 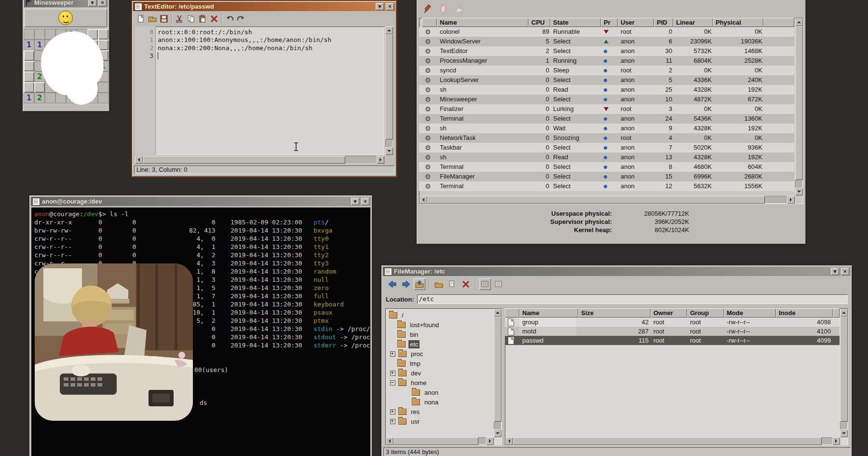 What do you see at coordinates (677, 377) in the screenshot?
I see `file-list-pane: NameSizeOwnerGroupModeInode group42rootr…` at bounding box center [677, 377].